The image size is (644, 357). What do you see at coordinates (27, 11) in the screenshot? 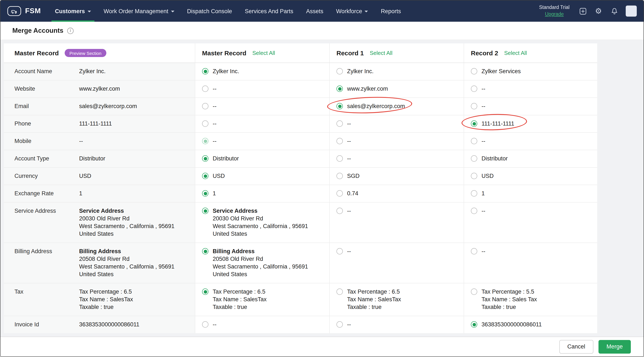
I see `brand: FSM` at bounding box center [27, 11].